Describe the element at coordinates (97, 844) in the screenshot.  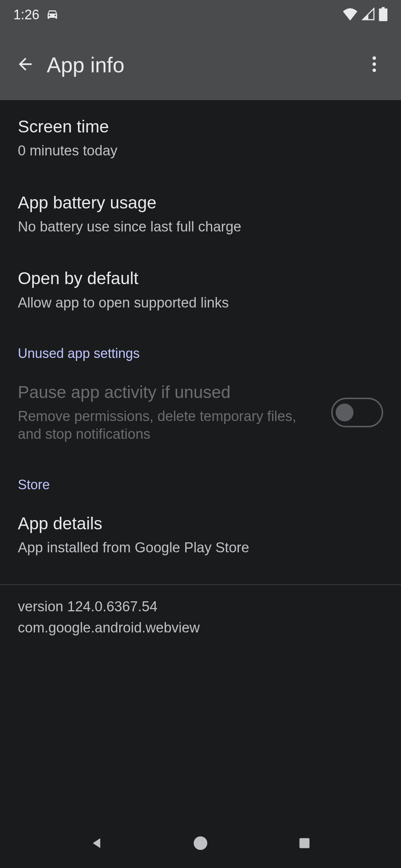
I see `triangle-back-icon` at that location.